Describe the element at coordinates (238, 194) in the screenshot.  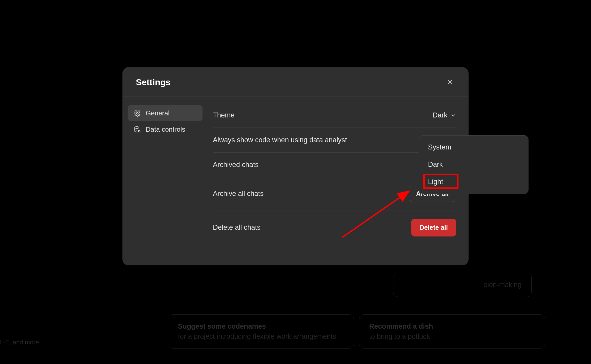
I see `setting-label: Archive all chats` at that location.